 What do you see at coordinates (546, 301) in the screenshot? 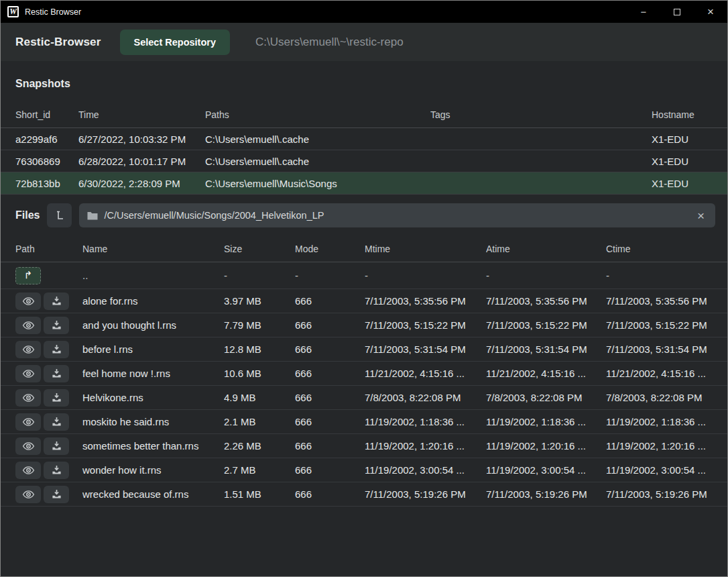
I see `file-atime: 7/11/2003, 5:35:56 PM` at bounding box center [546, 301].